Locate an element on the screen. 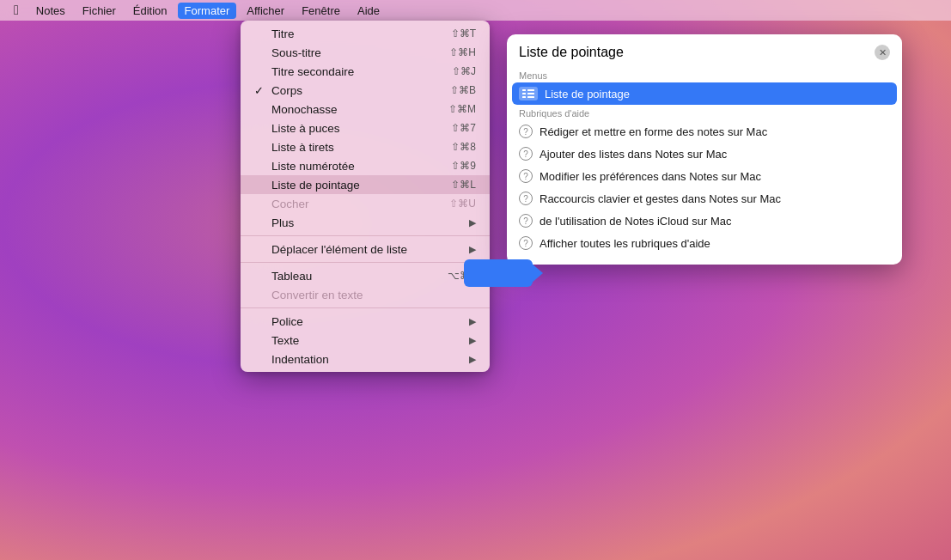 The image size is (951, 560). menu-item-convertir: Convertir en texte is located at coordinates (365, 295).